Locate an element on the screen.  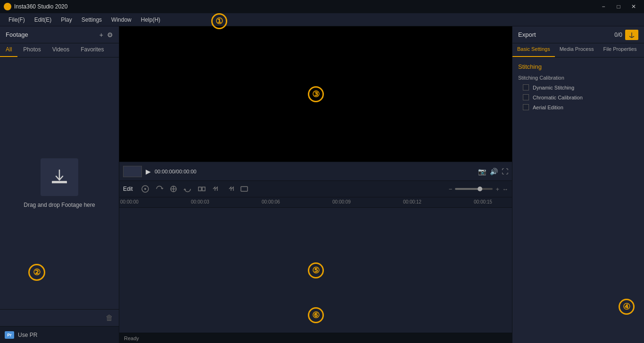
tab-all: All is located at coordinates (8, 50).